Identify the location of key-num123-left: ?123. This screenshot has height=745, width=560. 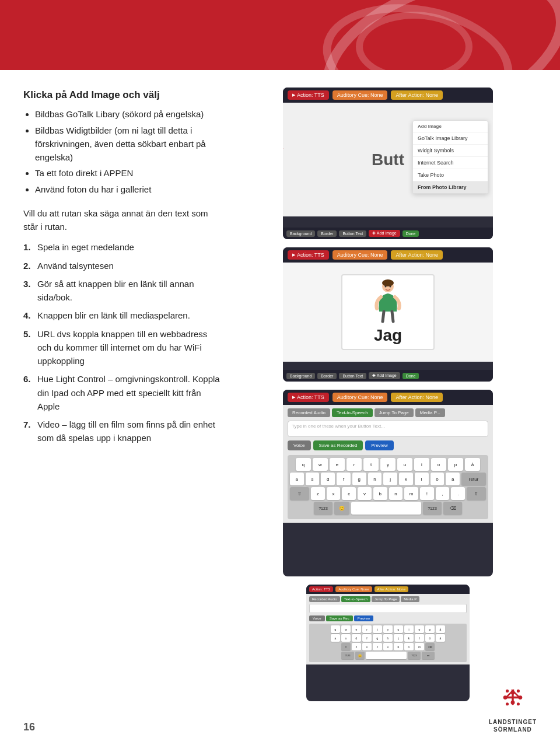
(323, 508).